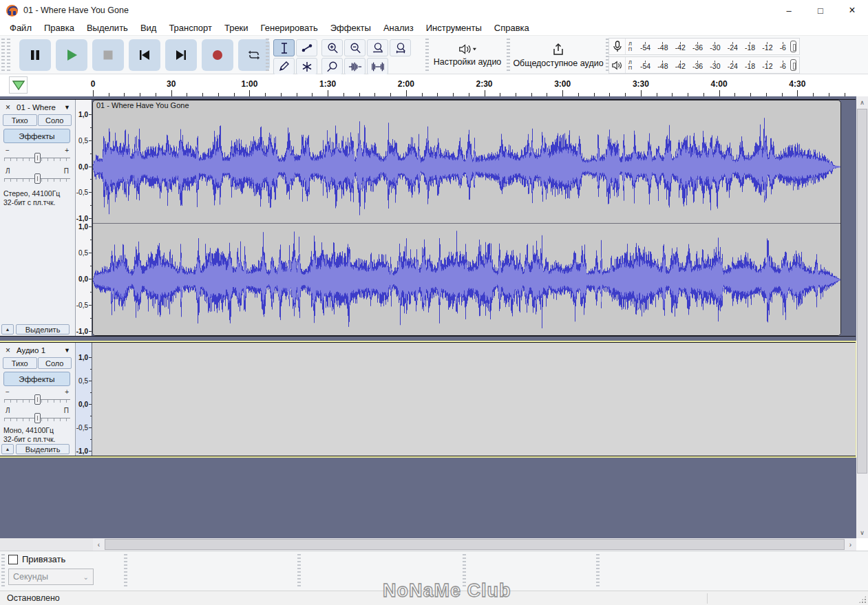 This screenshot has height=605, width=868. I want to click on track-2-name-menu: Аудио 1 ▼, so click(43, 350).